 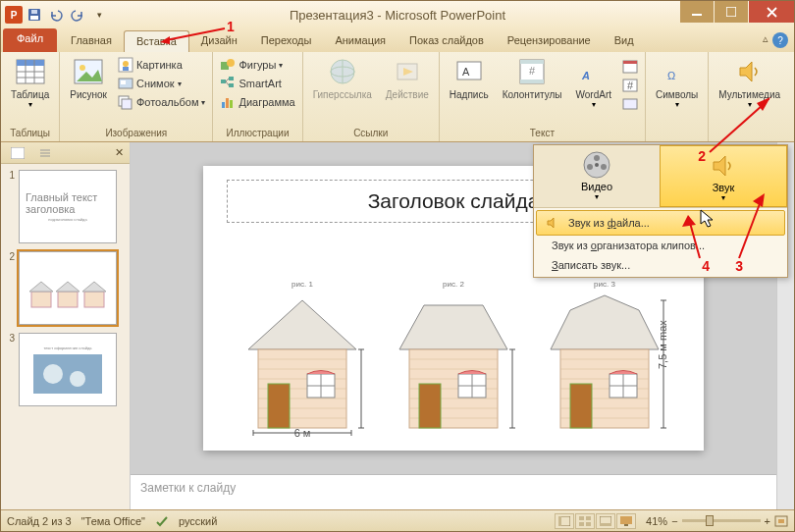 I want to click on status-language: русский, so click(x=198, y=521).